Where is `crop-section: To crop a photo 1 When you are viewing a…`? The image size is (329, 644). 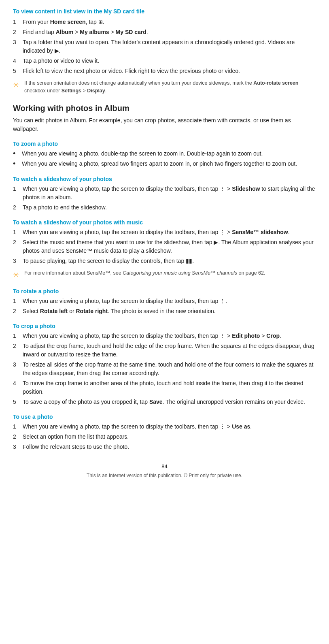 crop-section: To crop a photo 1 When you are viewing a… is located at coordinates (164, 365).